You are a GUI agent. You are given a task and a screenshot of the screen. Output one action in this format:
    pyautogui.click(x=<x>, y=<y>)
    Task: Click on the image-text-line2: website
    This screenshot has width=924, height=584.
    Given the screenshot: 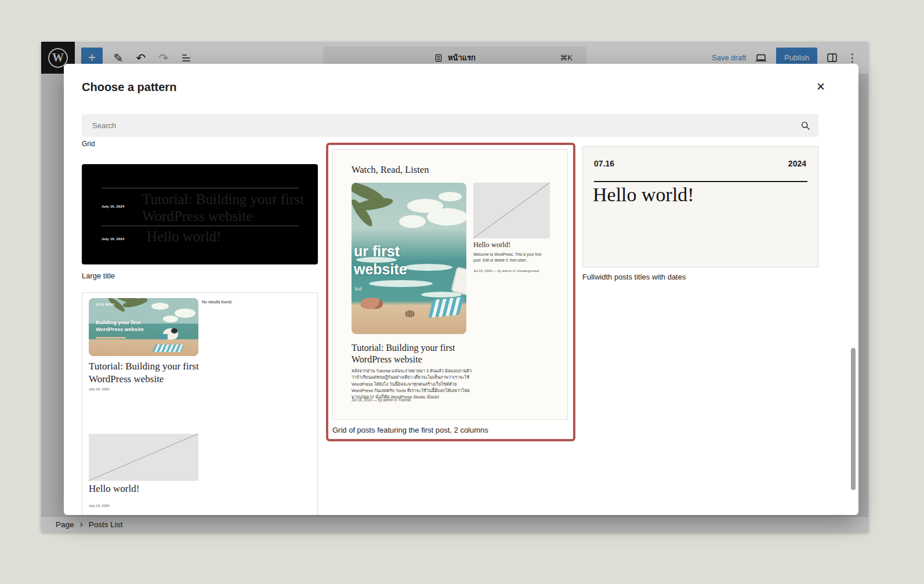 What is the action you would take?
    pyautogui.click(x=381, y=269)
    